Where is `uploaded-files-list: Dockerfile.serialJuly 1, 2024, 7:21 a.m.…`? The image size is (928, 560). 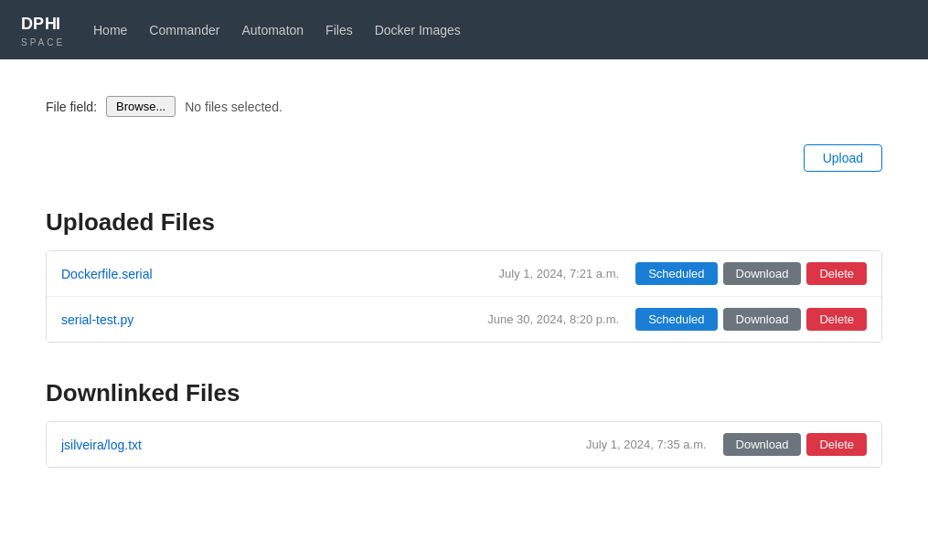
uploaded-files-list: Dockerfile.serialJuly 1, 2024, 7:21 a.m.… is located at coordinates (464, 296).